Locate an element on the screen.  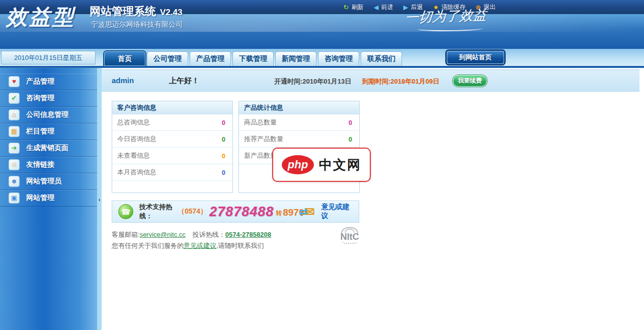
footer-contact-line: 客服邮箱:service@nitc.cc投诉热线：0574-27858208 is located at coordinates (191, 235).